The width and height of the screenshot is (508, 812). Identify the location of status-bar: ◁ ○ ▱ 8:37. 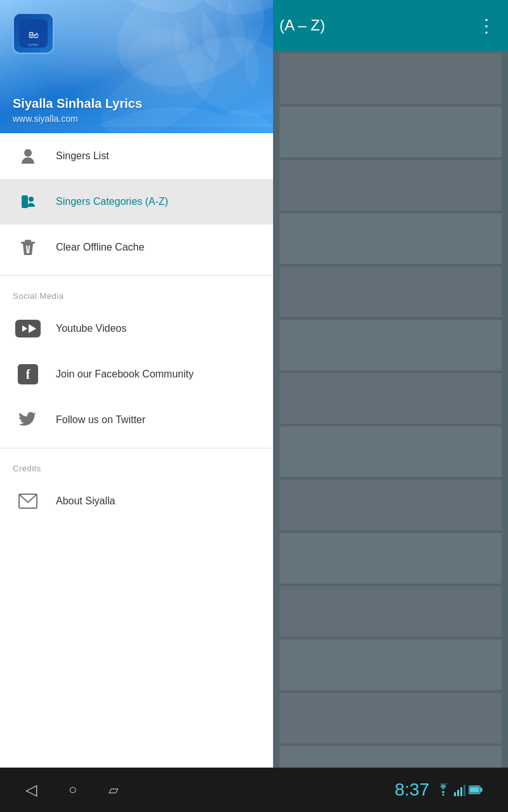
(254, 790).